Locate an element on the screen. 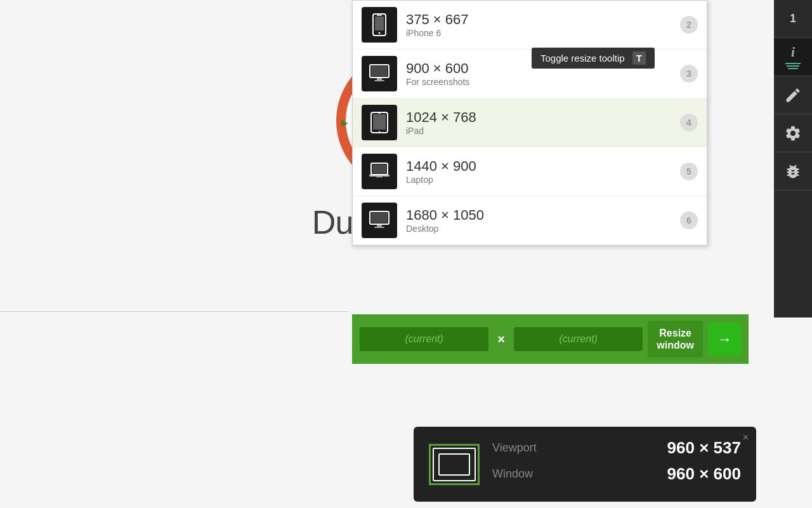  device-icon-phone is located at coordinates (379, 25).